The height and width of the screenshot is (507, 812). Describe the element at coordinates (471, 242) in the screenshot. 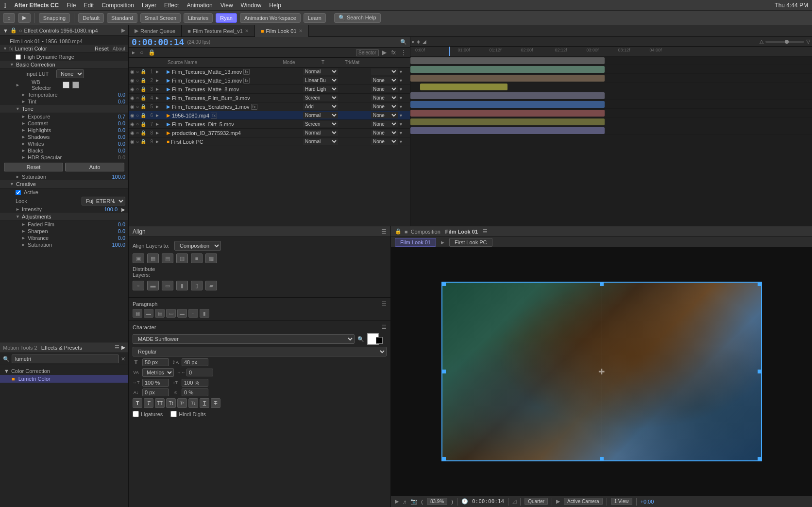

I see `first-look-pc-tab-btn: First Look PC` at that location.